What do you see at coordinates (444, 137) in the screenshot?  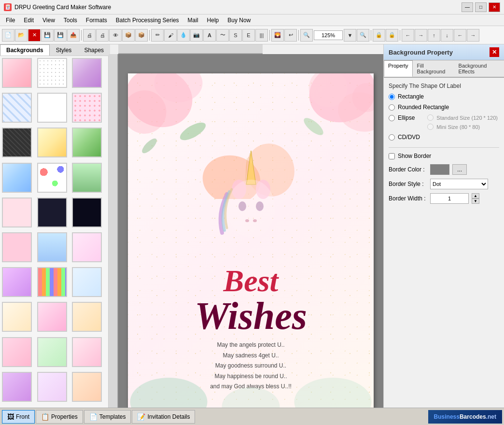 I see `radio-cddvd: CD/DVD` at bounding box center [444, 137].